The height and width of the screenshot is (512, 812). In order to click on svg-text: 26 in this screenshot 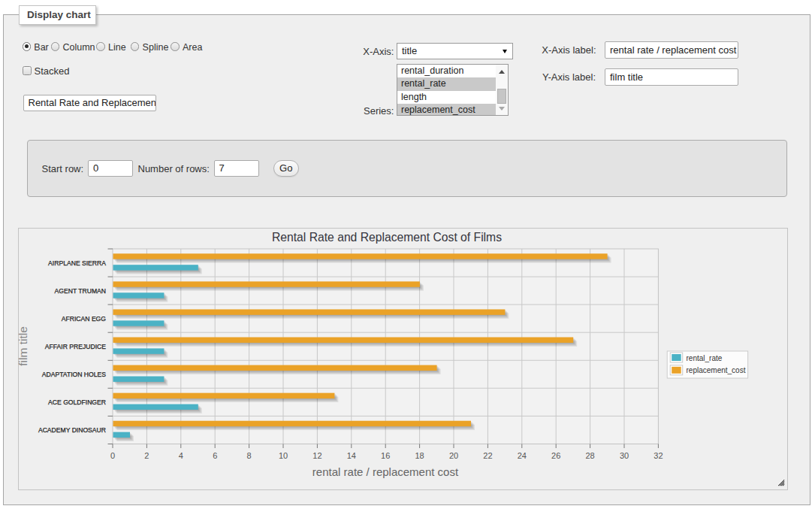, I will do `click(556, 456)`.